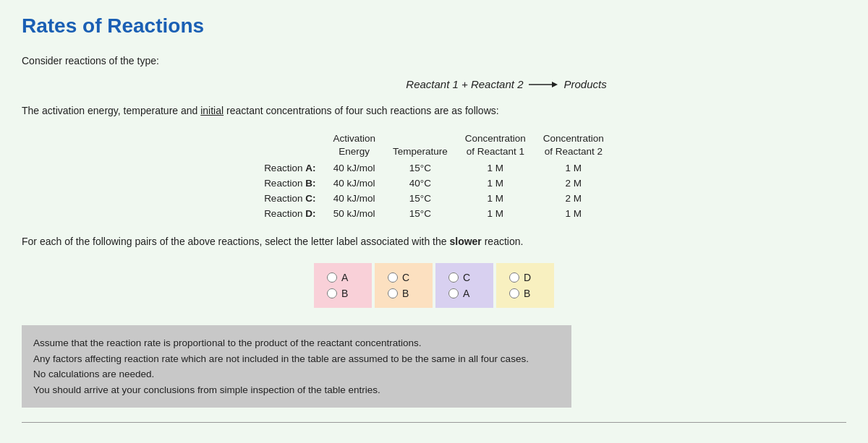  What do you see at coordinates (434, 175) in the screenshot?
I see `reactions-table: ActivationEnergy Temperature Concentrati…` at bounding box center [434, 175].